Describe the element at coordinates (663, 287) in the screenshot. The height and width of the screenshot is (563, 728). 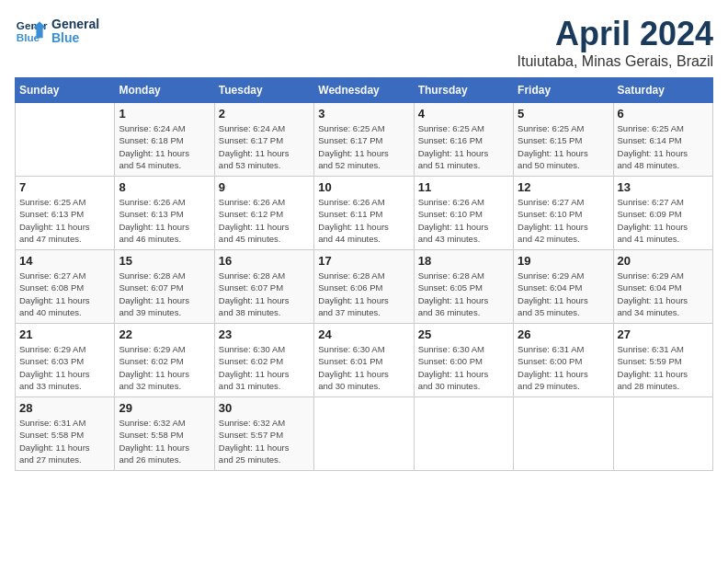
I see `calendar-cell: 20Sunrise: 6:29 AM Sunset: 6:04 PM Dayli…` at that location.